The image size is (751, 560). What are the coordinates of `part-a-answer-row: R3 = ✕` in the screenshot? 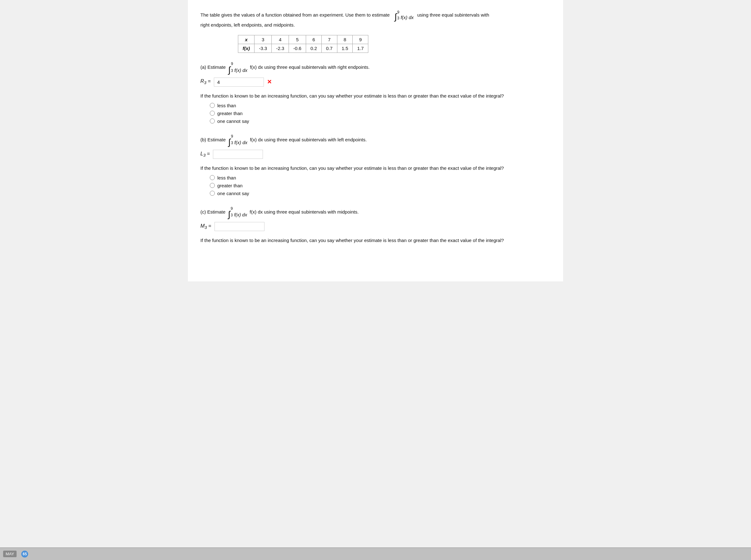 It's located at (376, 82).